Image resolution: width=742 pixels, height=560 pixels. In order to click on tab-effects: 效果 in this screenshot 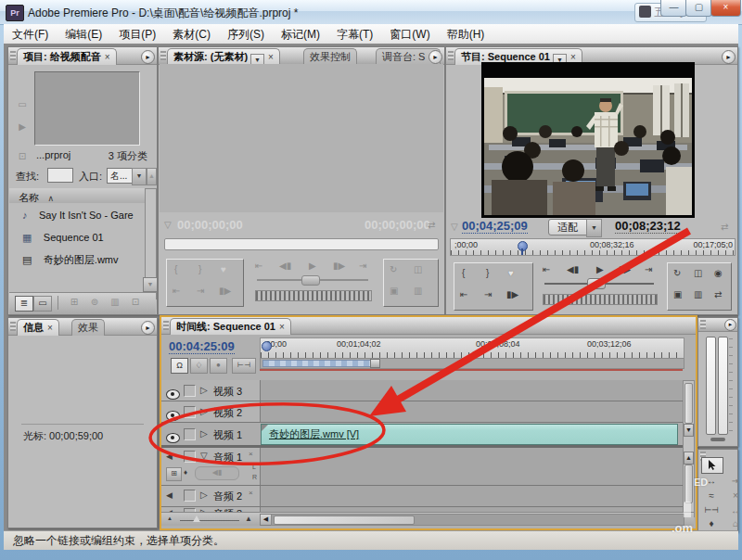, I will do `click(88, 327)`.